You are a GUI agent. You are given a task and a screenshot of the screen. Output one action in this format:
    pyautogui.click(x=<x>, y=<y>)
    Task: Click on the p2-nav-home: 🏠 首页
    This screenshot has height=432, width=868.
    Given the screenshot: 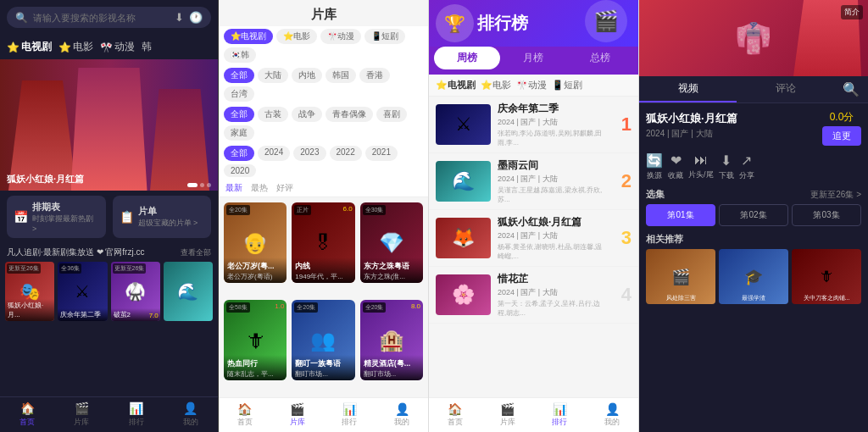 What is the action you would take?
    pyautogui.click(x=245, y=415)
    